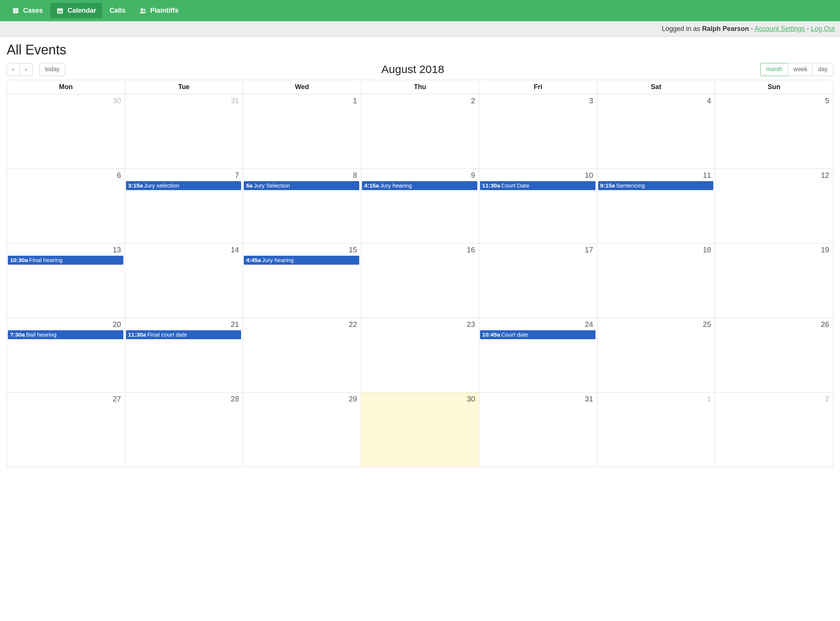 The height and width of the screenshot is (621, 840). I want to click on event-time: 10:30a, so click(19, 260).